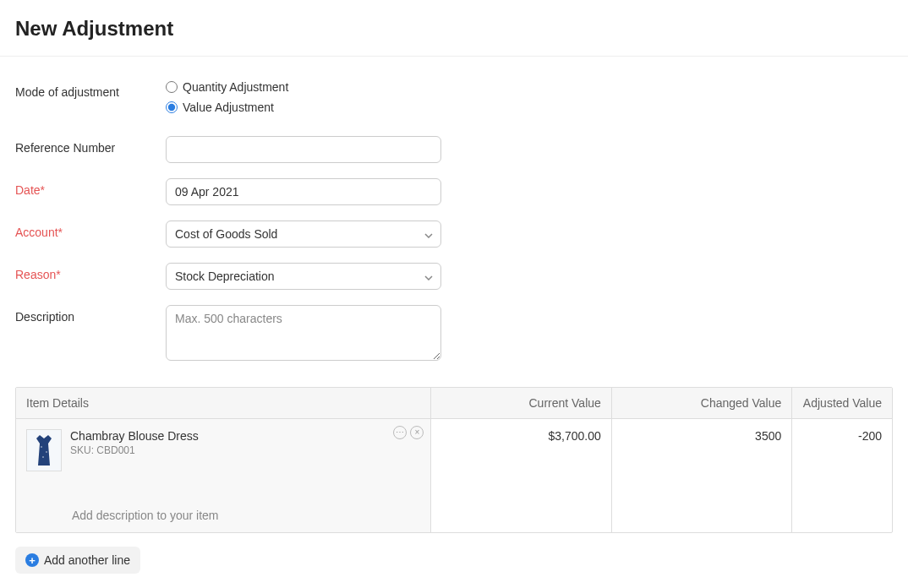  I want to click on radio-value: Value Adjustment, so click(304, 107).